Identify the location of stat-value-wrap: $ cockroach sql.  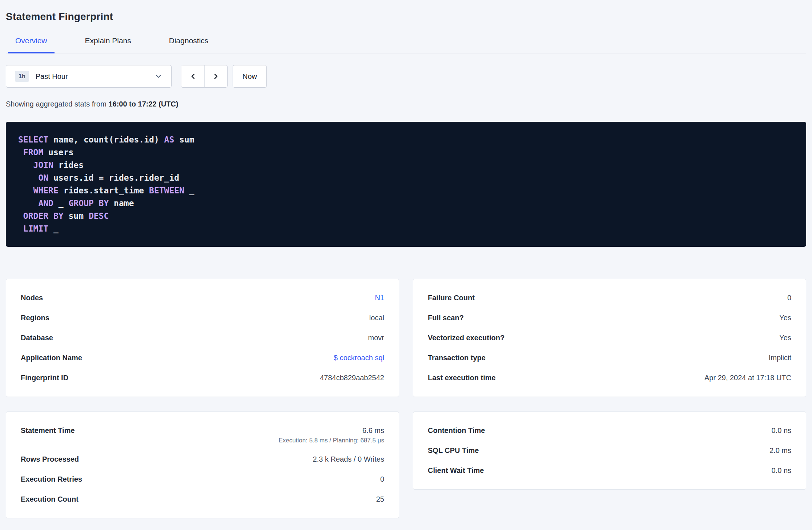
(359, 358).